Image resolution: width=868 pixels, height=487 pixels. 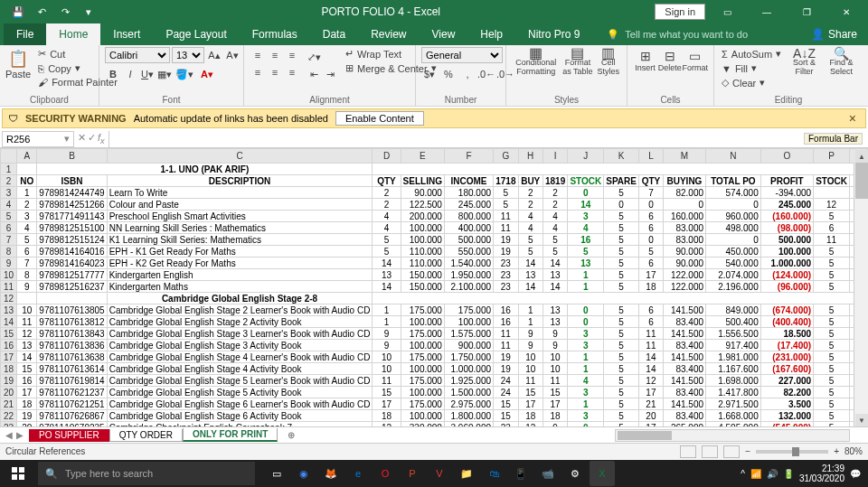 I want to click on scroll-up-icon: ▲, so click(x=862, y=156).